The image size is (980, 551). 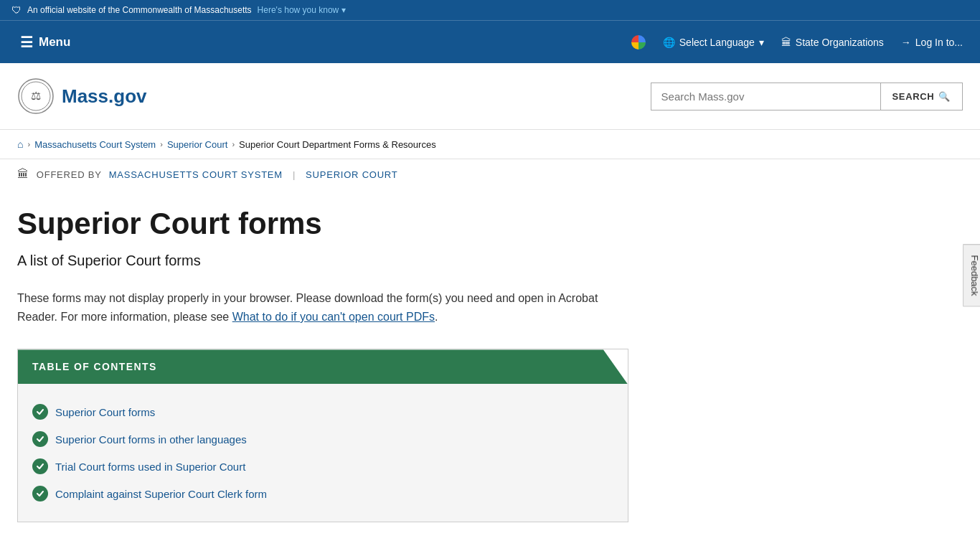 I want to click on top-banner: 🛡 An official website of the Commonwealt…, so click(x=490, y=10).